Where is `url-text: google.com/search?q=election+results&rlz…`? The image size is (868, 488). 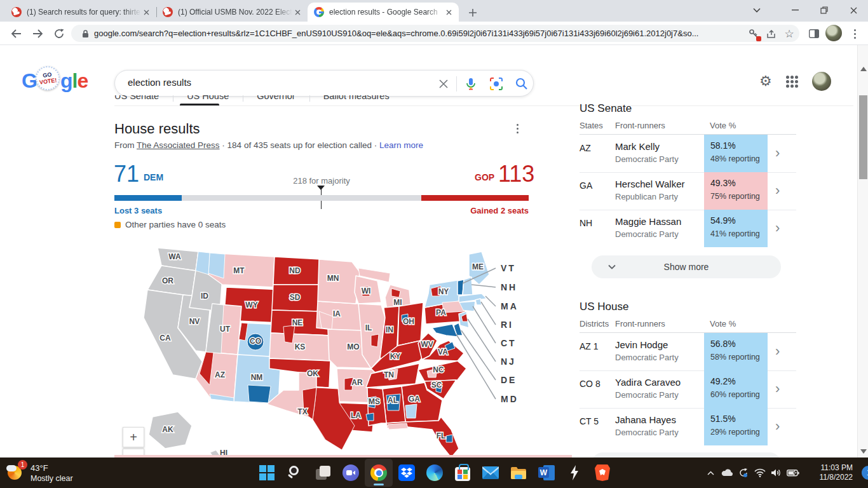 url-text: google.com/search?q=election+results&rlz… is located at coordinates (418, 33).